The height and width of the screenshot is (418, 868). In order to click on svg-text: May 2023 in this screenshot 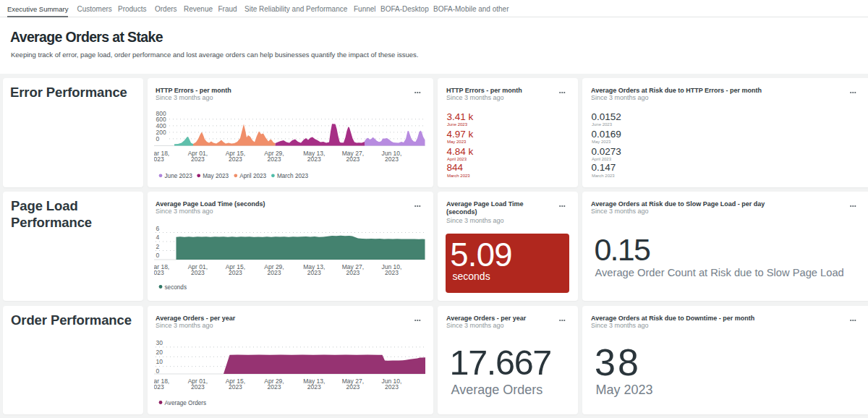, I will do `click(216, 175)`.